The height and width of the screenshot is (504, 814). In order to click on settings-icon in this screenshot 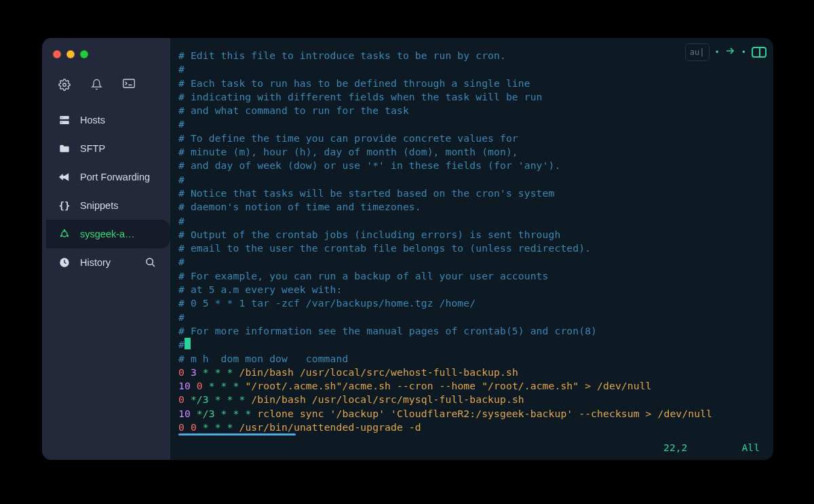, I will do `click(64, 86)`.